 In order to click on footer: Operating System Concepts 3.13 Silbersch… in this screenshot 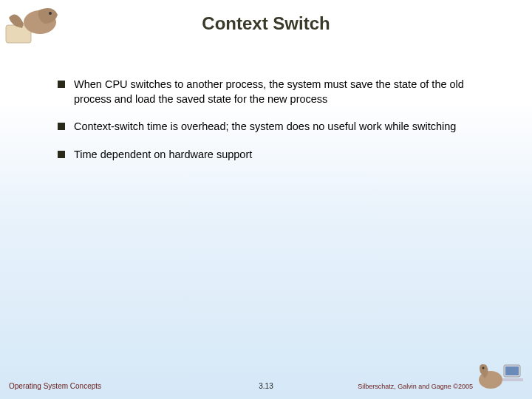, I will do `click(266, 383)`.